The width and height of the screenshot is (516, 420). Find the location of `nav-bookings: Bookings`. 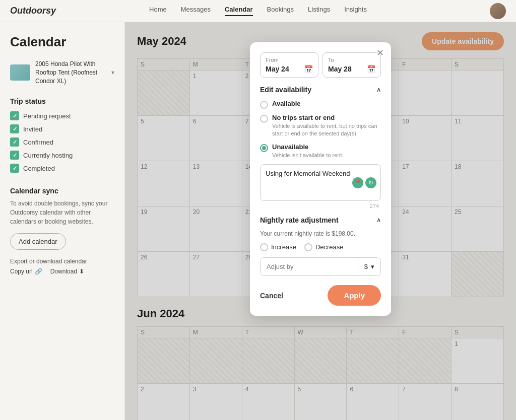

nav-bookings: Bookings is located at coordinates (280, 11).